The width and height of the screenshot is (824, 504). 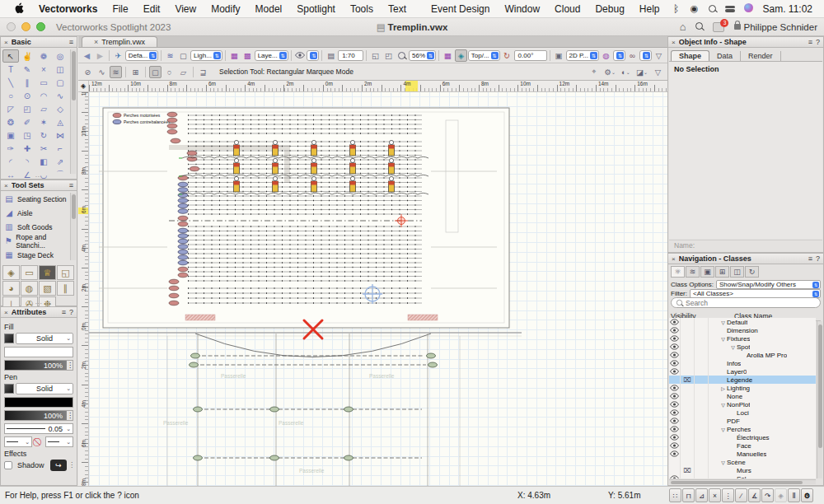 I want to click on class-row-default: ▽Default, so click(x=742, y=322).